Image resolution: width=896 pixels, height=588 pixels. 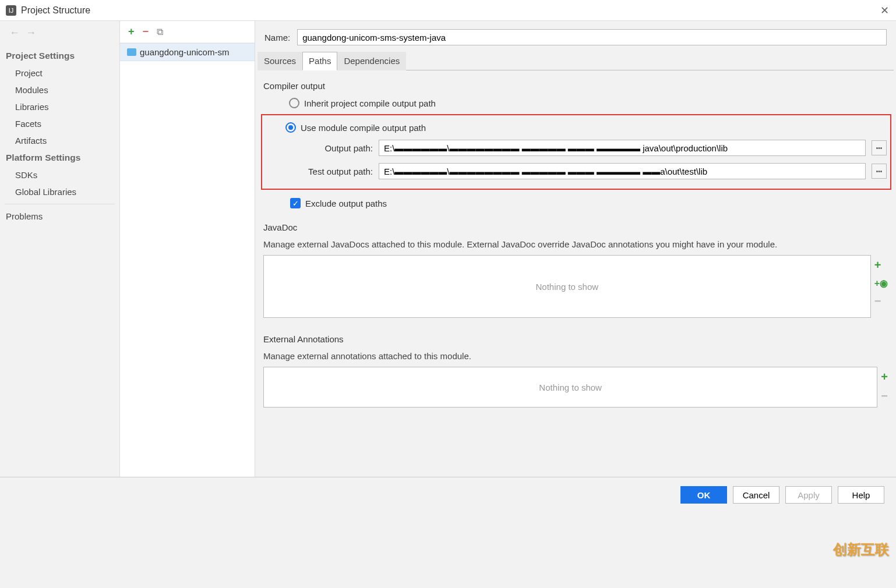 What do you see at coordinates (592, 37) in the screenshot?
I see `module-name-input` at bounding box center [592, 37].